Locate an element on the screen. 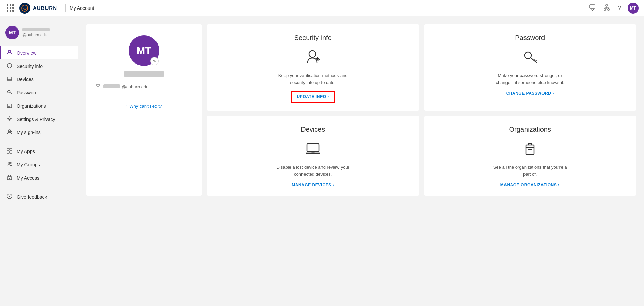  nav-divider is located at coordinates (65, 8).